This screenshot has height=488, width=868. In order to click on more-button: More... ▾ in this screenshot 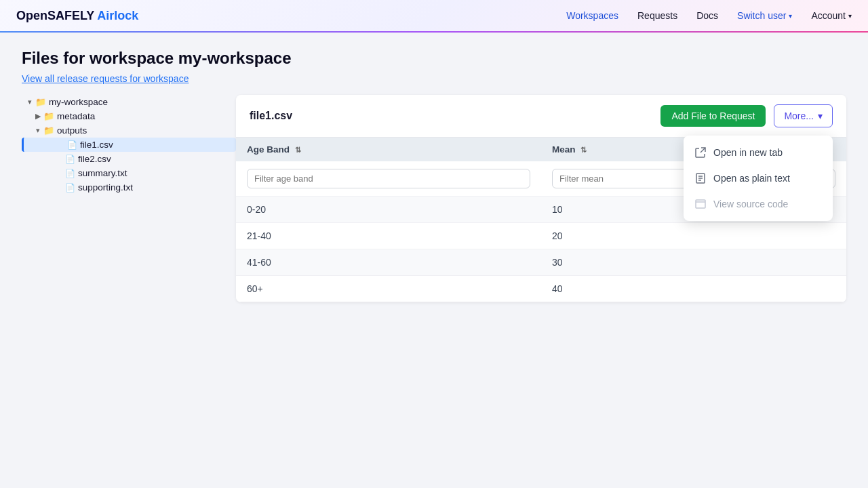, I will do `click(803, 116)`.